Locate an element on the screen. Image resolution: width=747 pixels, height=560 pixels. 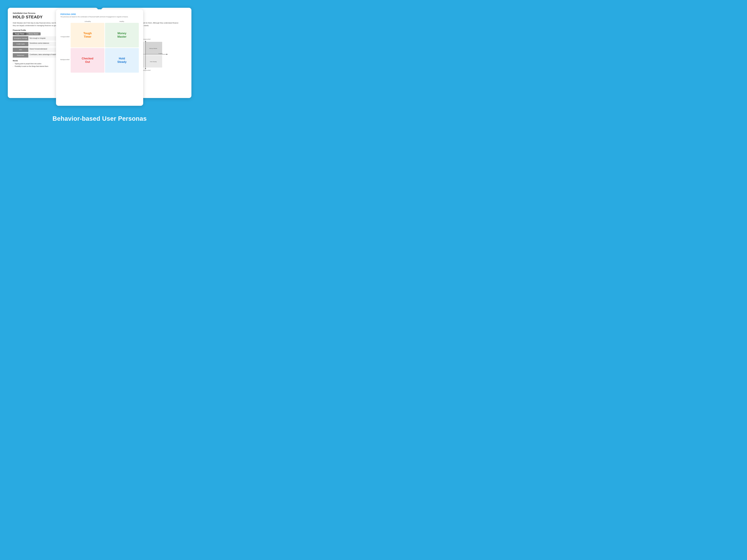
cell-hold-steady: HoldSteady is located at coordinates (122, 60).